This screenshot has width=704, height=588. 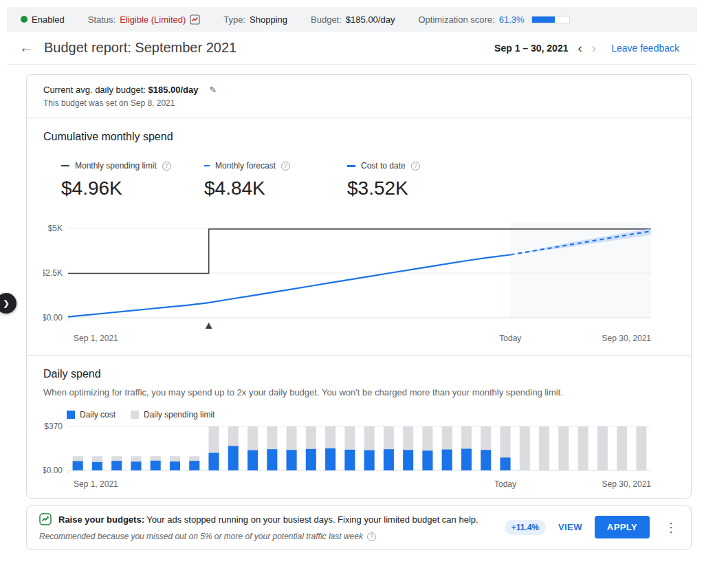 I want to click on recommendation-left: Raise your budgets: Your ads stopped run…, so click(x=267, y=527).